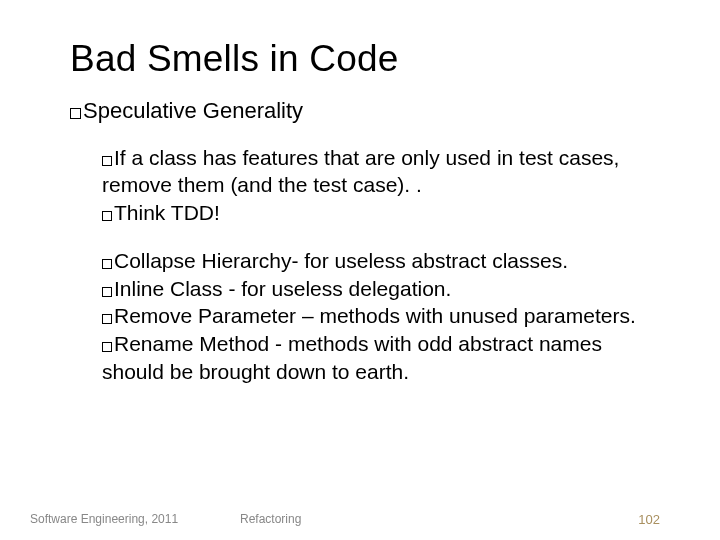 This screenshot has width=720, height=540. I want to click on bullet-text: Speculative Generality, so click(193, 110).